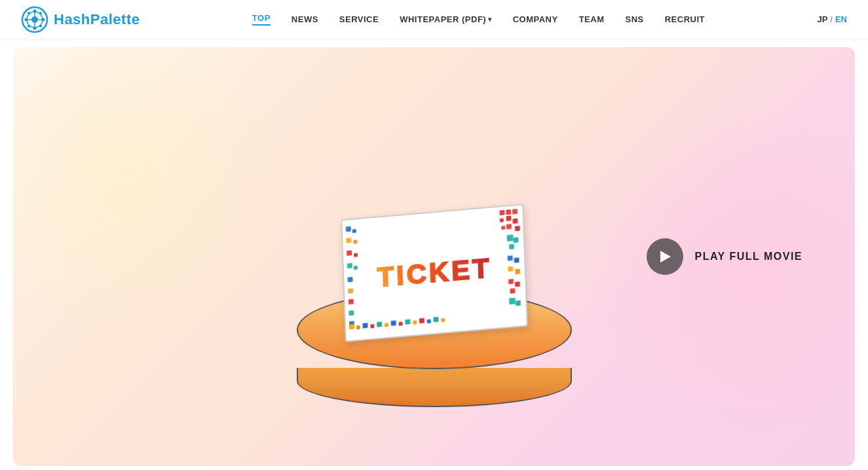 This screenshot has height=470, width=868. I want to click on ticket-card: TICKET, so click(434, 272).